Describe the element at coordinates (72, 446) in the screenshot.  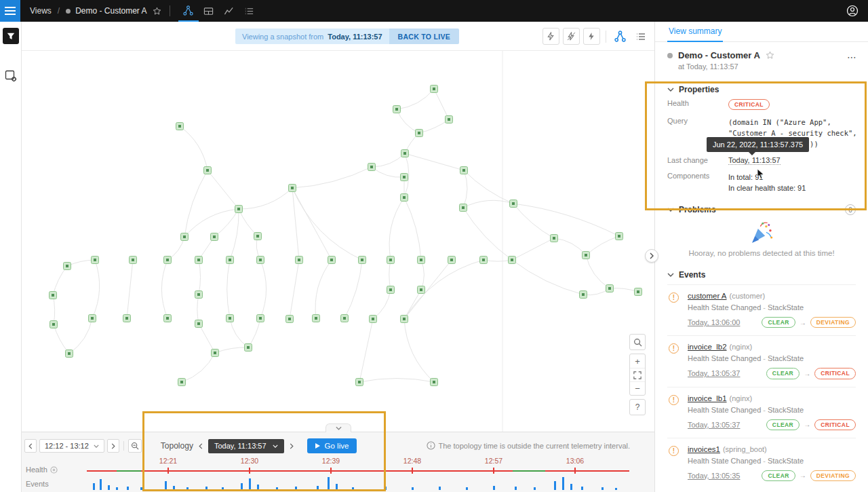
I see `interval-select: 12:12 - 13:12` at that location.